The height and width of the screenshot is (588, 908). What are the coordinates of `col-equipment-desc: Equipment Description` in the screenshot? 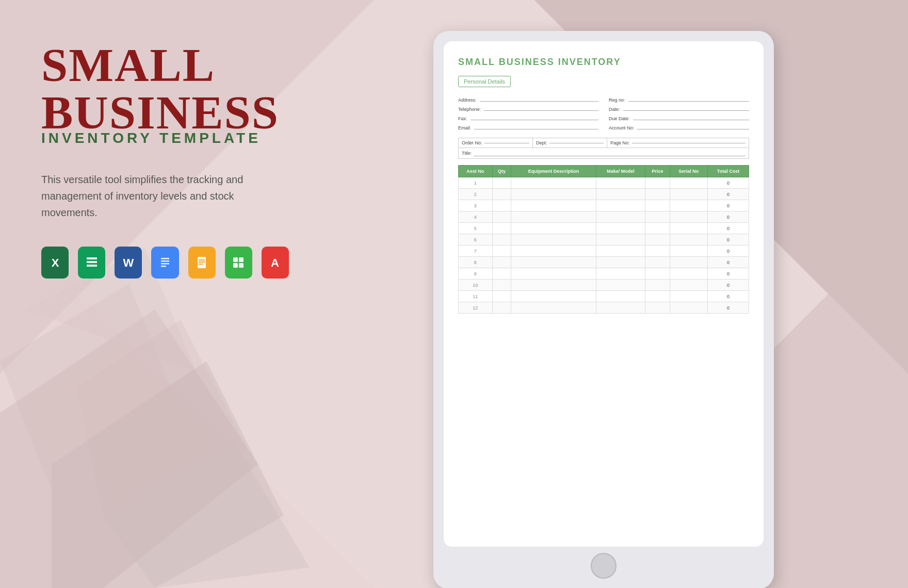 It's located at (554, 171).